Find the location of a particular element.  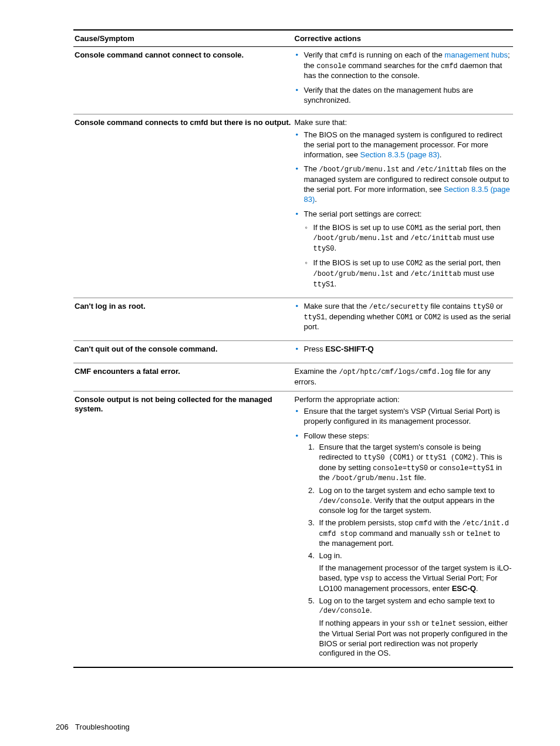

list-item: Ensure that the target system's VSP (Vir… is located at coordinates (404, 417).